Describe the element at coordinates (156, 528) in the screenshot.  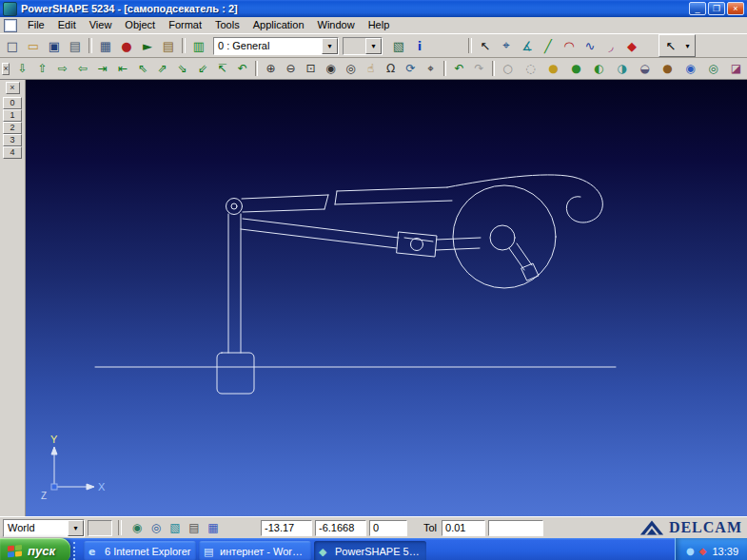
I see `workplane-balls-icon: ◎` at that location.